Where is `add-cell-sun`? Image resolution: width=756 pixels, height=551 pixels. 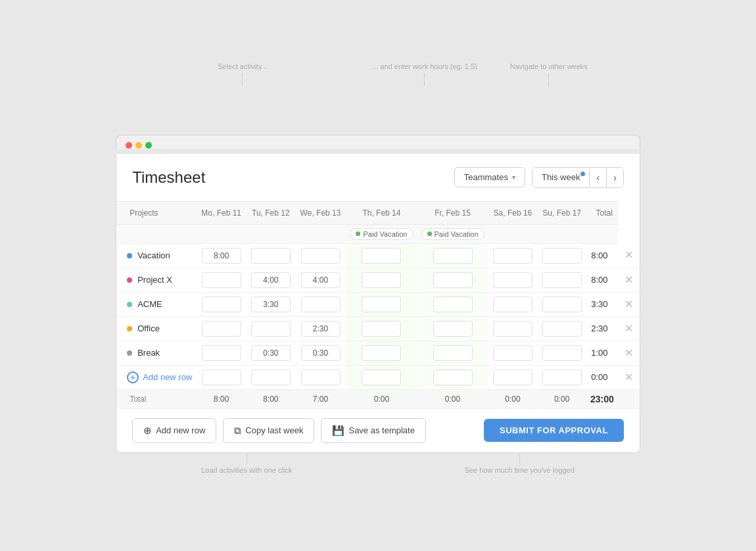
add-cell-sun is located at coordinates (561, 377).